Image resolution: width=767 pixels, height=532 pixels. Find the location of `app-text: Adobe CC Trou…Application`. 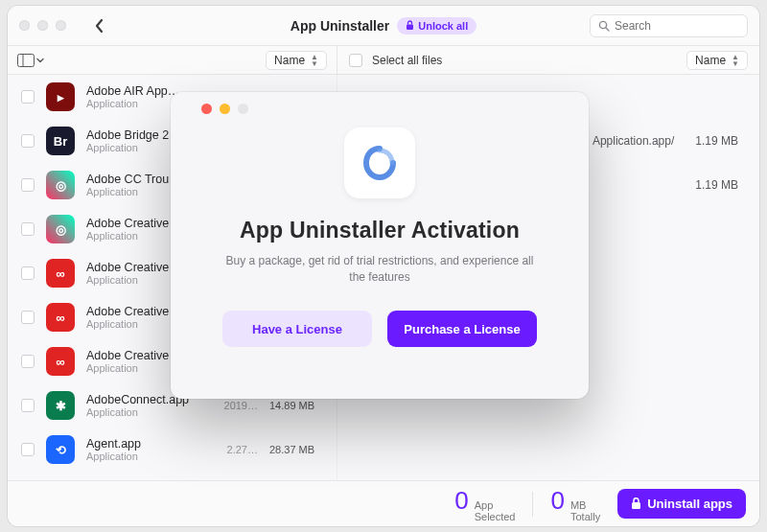

app-text: Adobe CC Trou…Application is located at coordinates (134, 185).